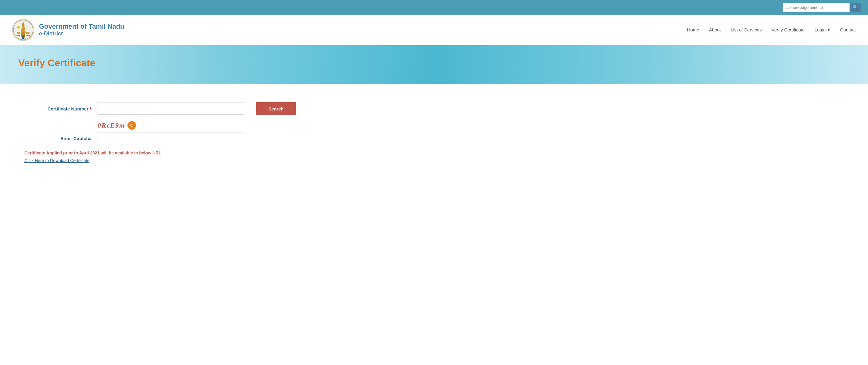 This screenshot has width=868, height=365. Describe the element at coordinates (434, 7) in the screenshot. I see `top-bar: 🔍` at that location.